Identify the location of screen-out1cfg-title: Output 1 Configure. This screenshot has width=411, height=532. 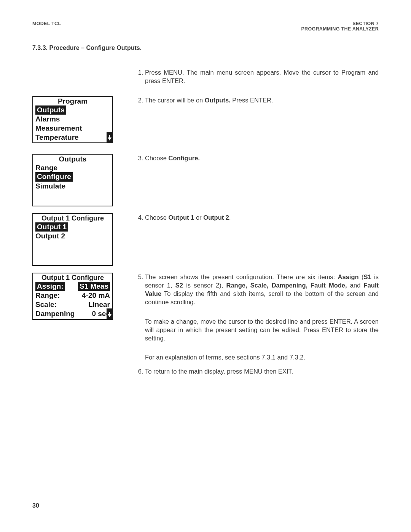
(73, 218).